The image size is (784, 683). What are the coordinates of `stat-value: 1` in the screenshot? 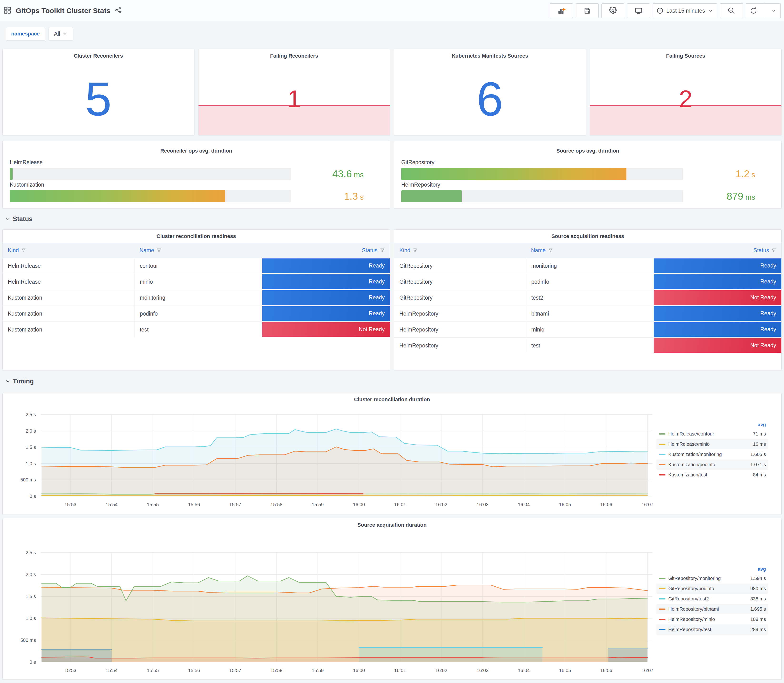 It's located at (294, 99).